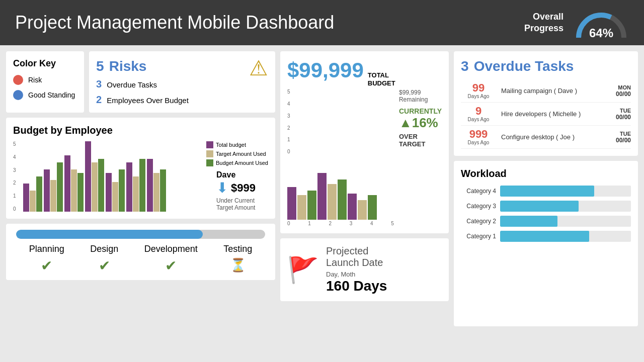 This screenshot has height=362, width=644. What do you see at coordinates (18, 80) in the screenshot?
I see `risk-dot-icon` at bounding box center [18, 80].